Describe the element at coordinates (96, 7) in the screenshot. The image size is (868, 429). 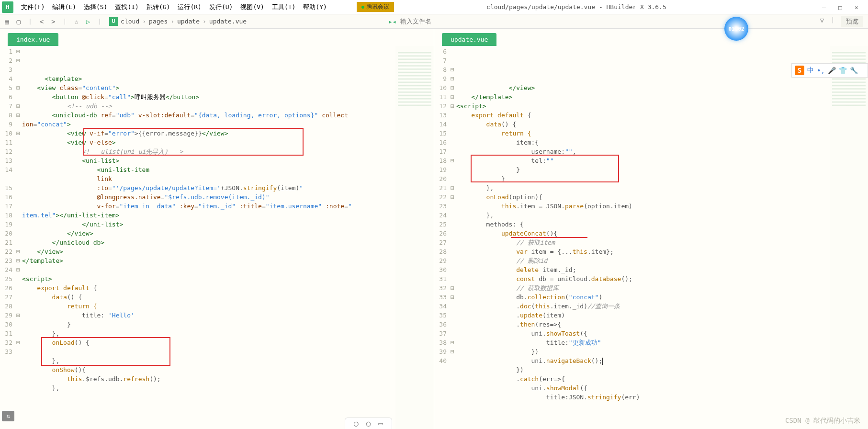
I see `menu-select: 选择(S)` at that location.